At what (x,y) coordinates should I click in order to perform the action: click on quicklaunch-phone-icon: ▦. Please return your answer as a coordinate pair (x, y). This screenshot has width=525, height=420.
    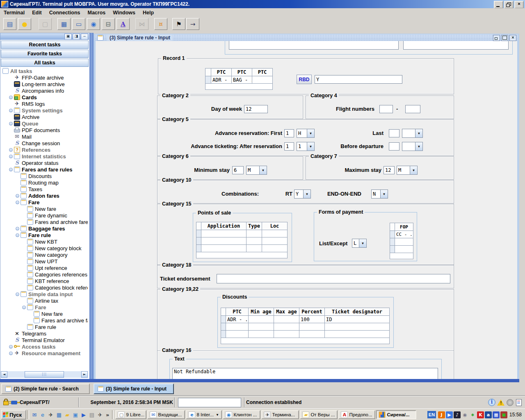
    Looking at the image, I should click on (59, 415).